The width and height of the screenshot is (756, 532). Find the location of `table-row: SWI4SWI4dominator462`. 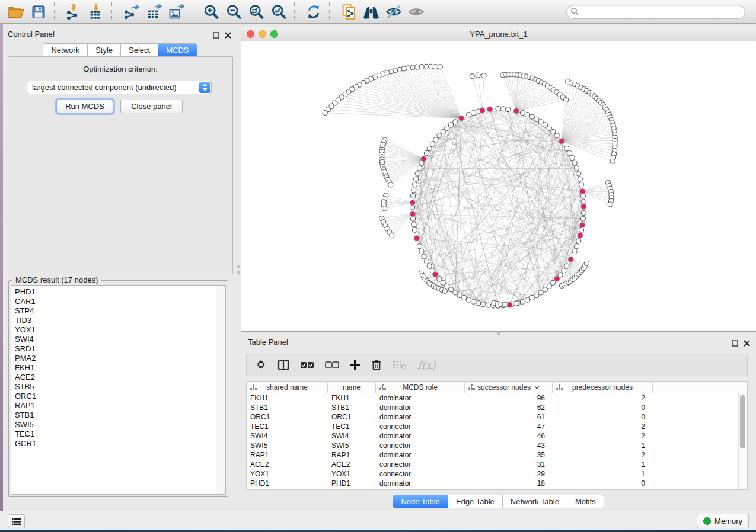

table-row: SWI4SWI4dominator462 is located at coordinates (497, 436).